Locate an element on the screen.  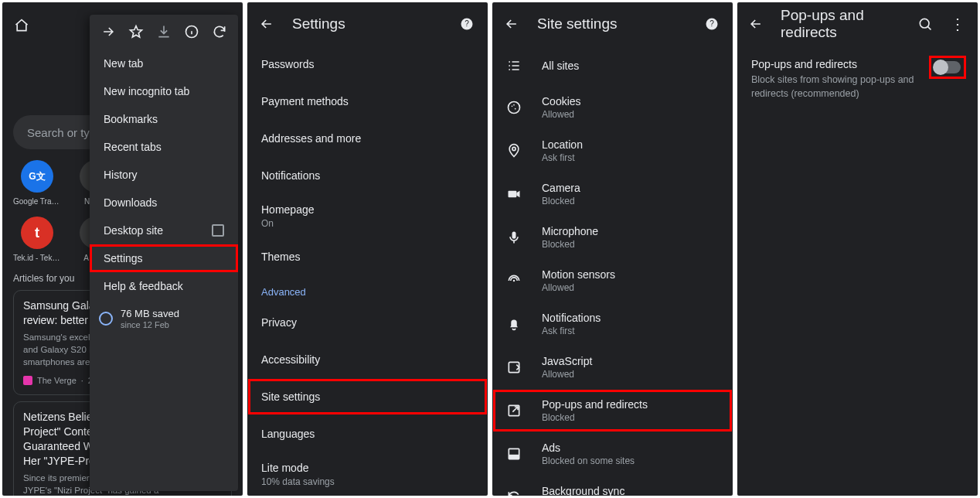
menu-item-label: History is located at coordinates (121, 175).